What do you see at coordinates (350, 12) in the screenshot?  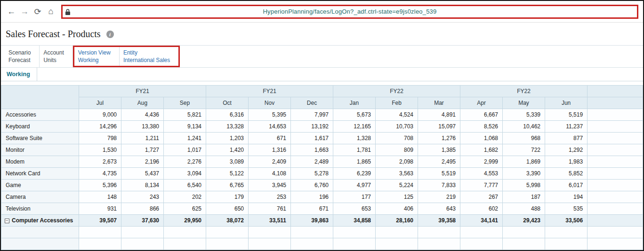 I see `address-bar: HyperionPlanning/faces/LogOn?_adf.ctrl-s…` at bounding box center [350, 12].